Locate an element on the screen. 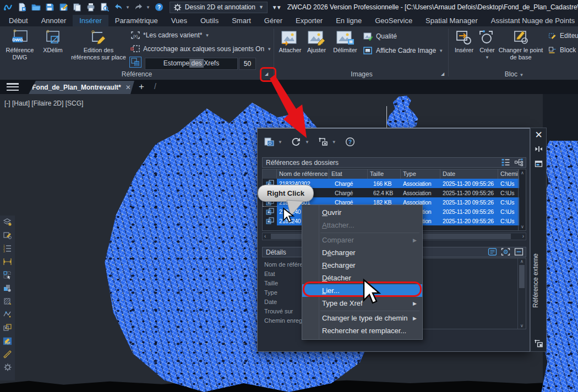 The width and height of the screenshot is (578, 392). palette-title-bar: ✕ Référence externe is located at coordinates (538, 240).